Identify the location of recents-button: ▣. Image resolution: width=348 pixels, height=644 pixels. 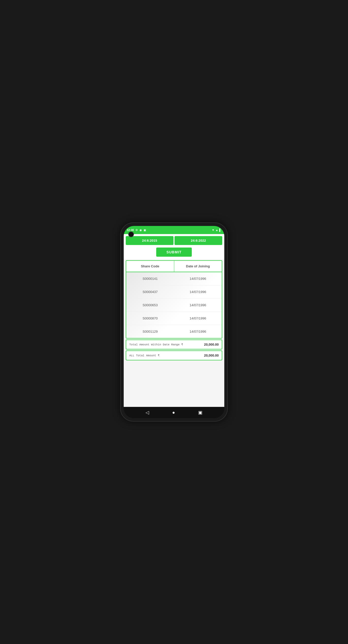
(200, 412).